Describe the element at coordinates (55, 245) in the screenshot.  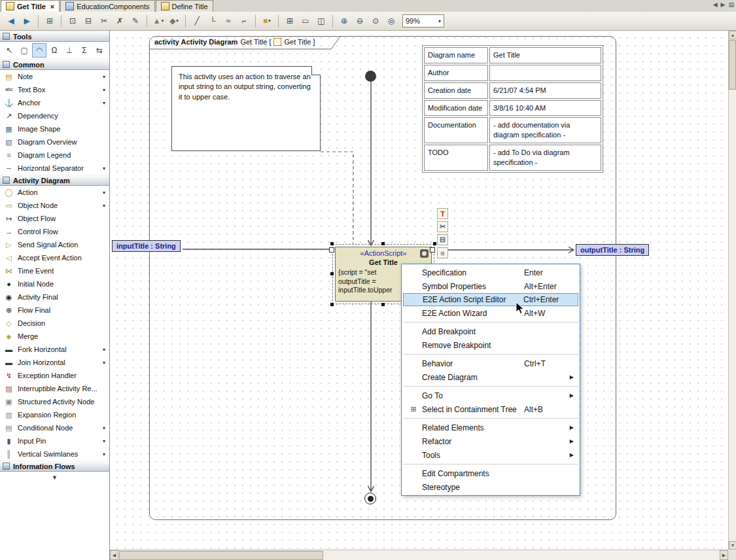
I see `palette-item: ▷ Send Signal Action` at that location.